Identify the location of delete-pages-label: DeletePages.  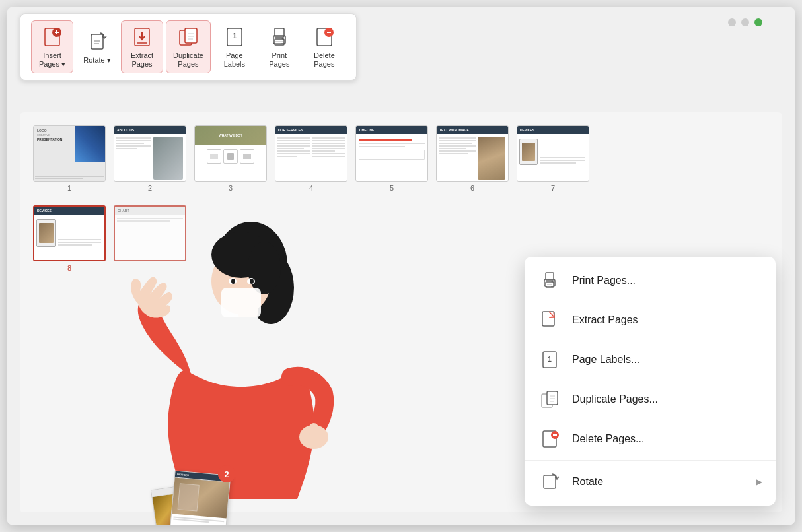
(324, 60).